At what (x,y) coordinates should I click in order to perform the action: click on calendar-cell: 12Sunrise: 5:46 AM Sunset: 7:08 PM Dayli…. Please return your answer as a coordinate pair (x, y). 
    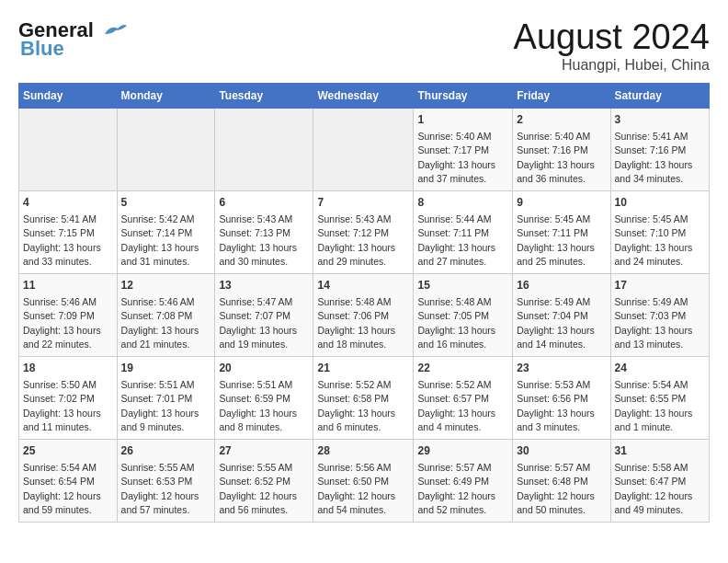
    Looking at the image, I should click on (165, 315).